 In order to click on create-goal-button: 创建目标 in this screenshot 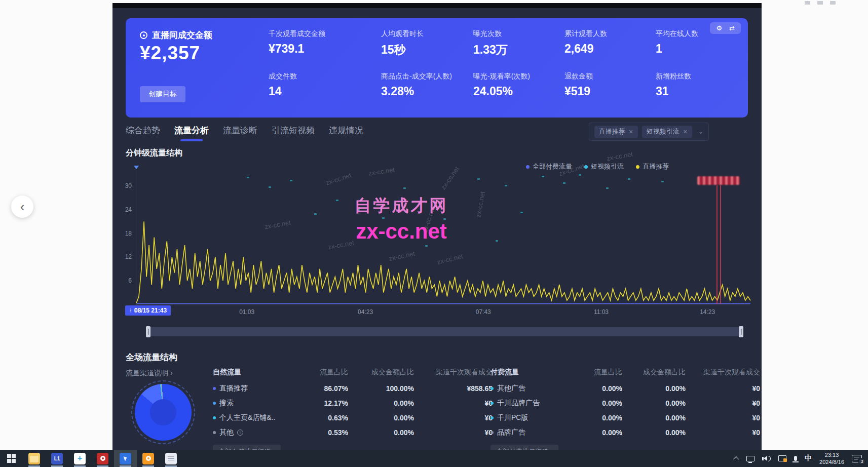, I will do `click(163, 94)`.